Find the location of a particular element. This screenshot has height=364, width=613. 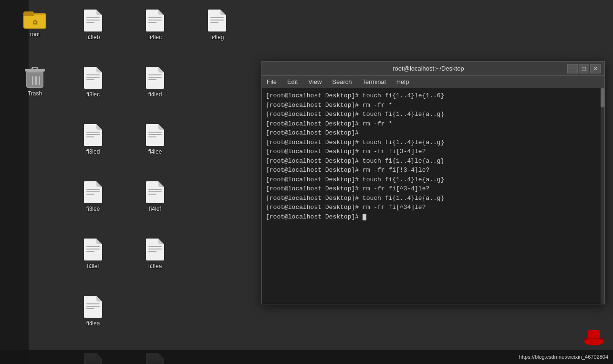

icon-label-fi4lee: fi4lee is located at coordinates (156, 152).